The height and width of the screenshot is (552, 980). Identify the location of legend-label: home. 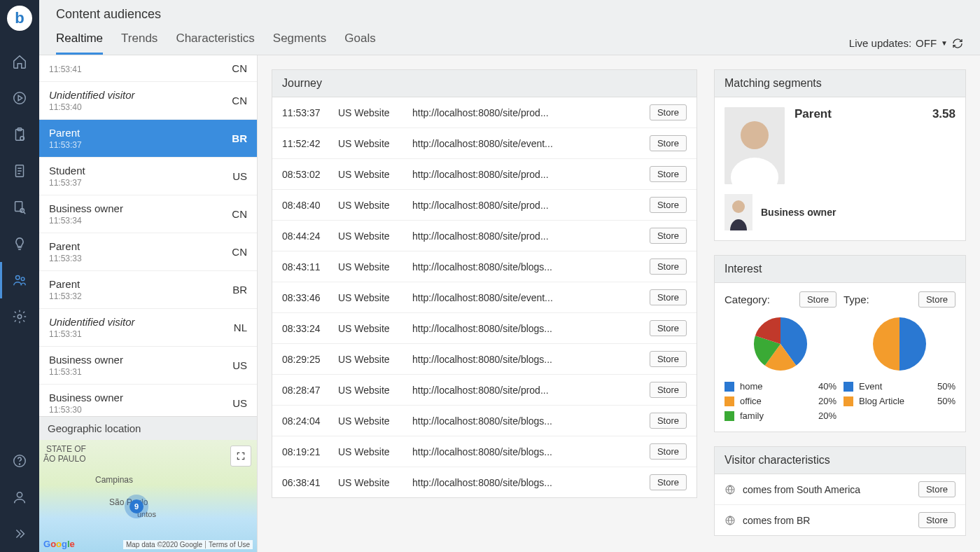
(752, 387).